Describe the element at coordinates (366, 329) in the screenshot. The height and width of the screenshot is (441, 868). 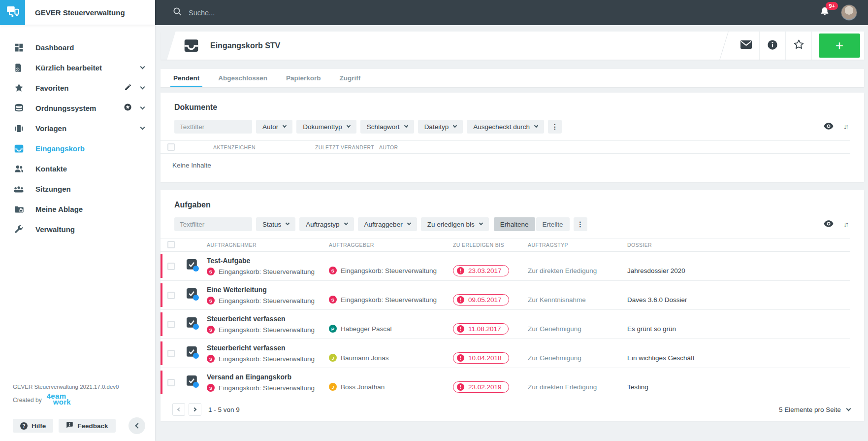
I see `issuer-name: Habegger Pascal` at that location.